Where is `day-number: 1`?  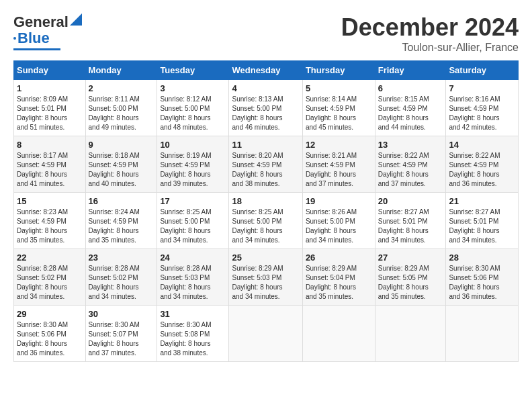
day-number: 1 is located at coordinates (50, 89).